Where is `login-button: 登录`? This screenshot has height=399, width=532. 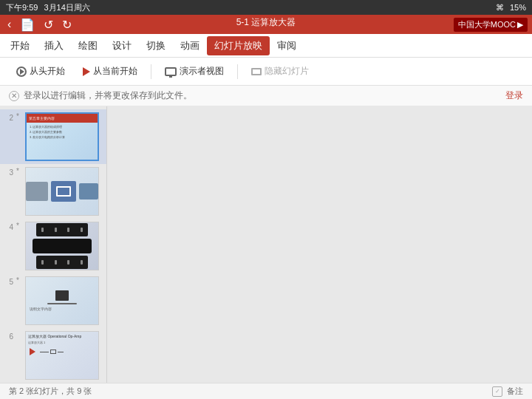
login-button: 登录 is located at coordinates (514, 96).